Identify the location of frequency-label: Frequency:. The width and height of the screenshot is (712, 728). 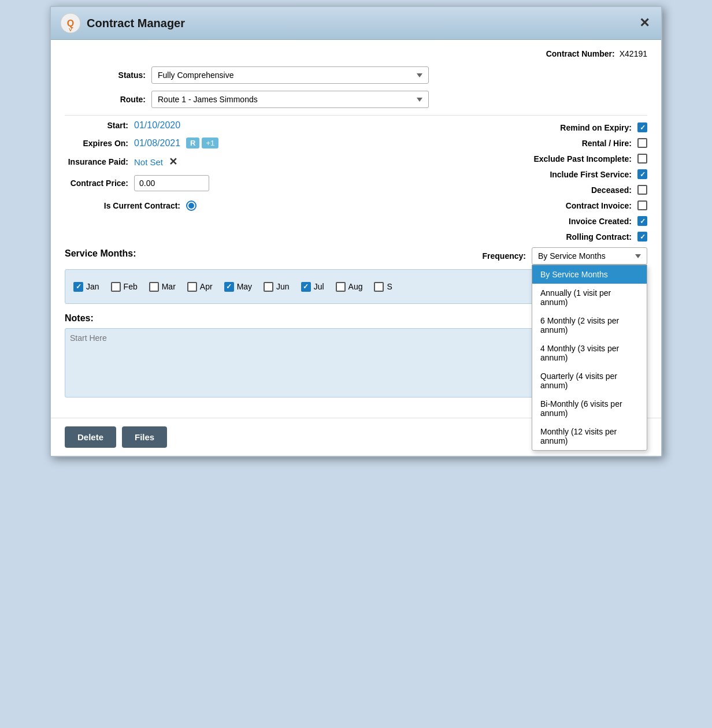
(504, 256).